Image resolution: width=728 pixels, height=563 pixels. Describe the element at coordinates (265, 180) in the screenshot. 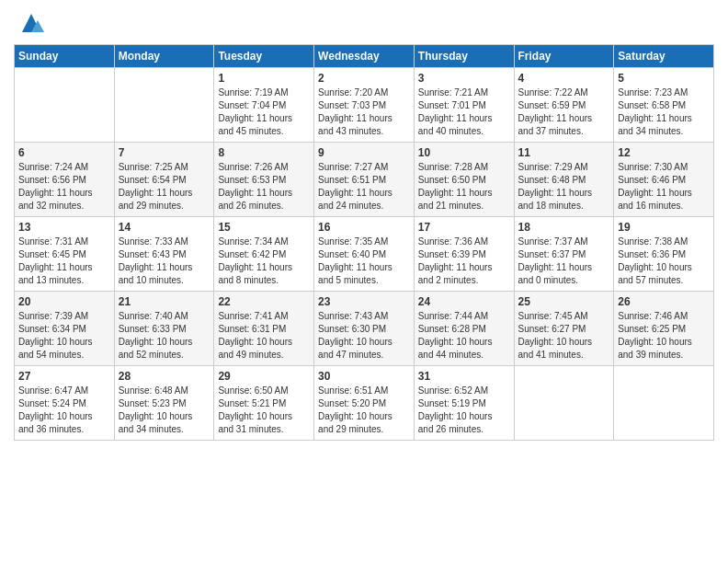

I see `calendar-cell: 8Sunrise: 7:26 AM Sunset: 6:53 PM Daylig…` at that location.